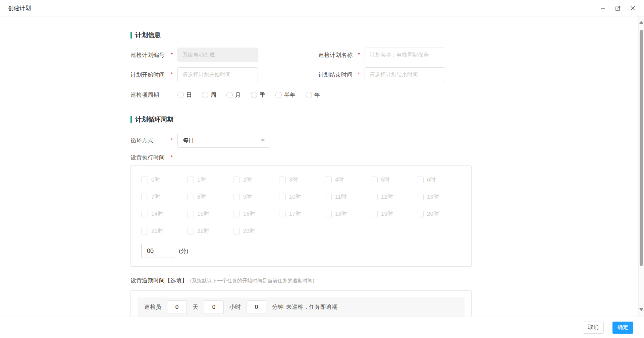 The width and height of the screenshot is (644, 338). What do you see at coordinates (202, 197) in the screenshot?
I see `hour-label: 8时` at bounding box center [202, 197].